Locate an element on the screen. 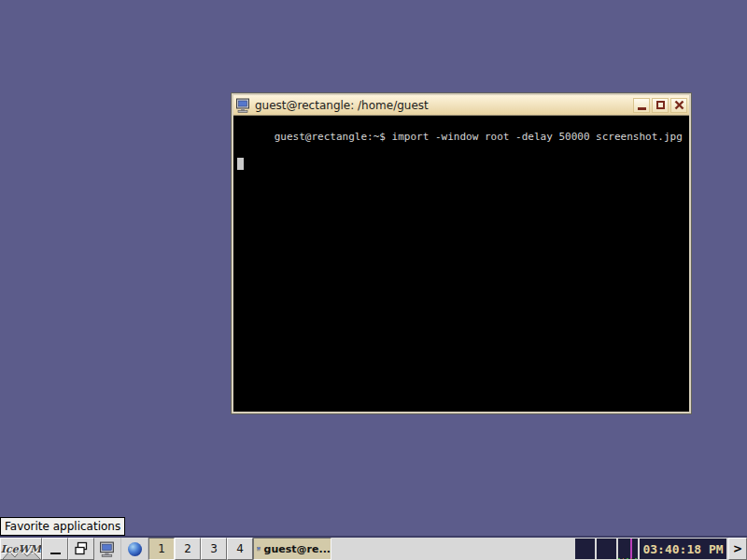 The height and width of the screenshot is (560, 747). minimize-button is located at coordinates (641, 105).